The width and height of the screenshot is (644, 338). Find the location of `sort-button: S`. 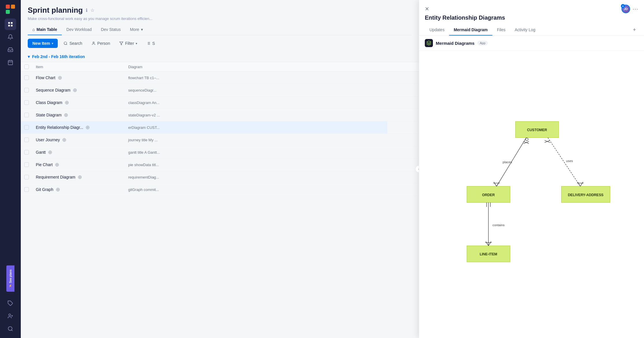

sort-button: S is located at coordinates (151, 43).